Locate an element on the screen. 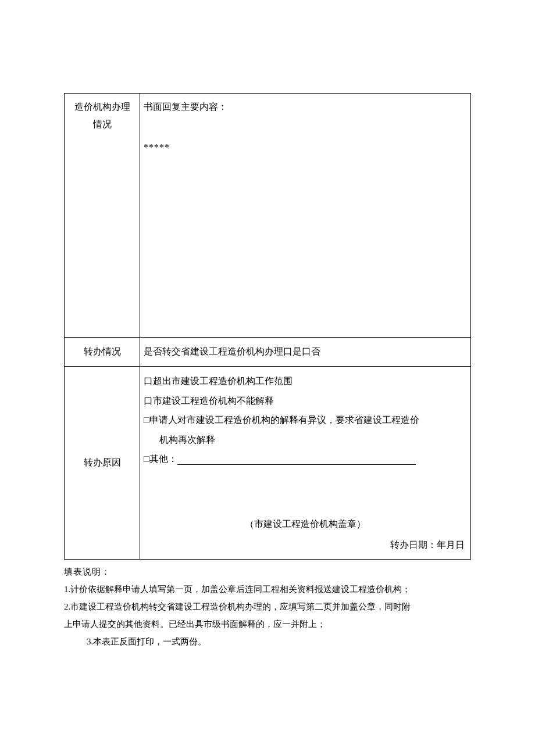 Image resolution: width=535 pixels, height=756 pixels. row3-opt4-prefix: □其他： is located at coordinates (160, 459).